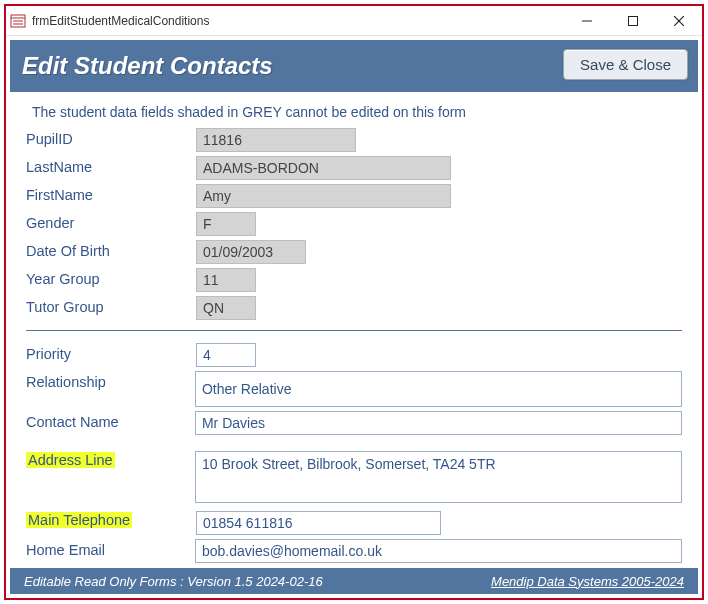 Image resolution: width=708 pixels, height=604 pixels. Describe the element at coordinates (354, 330) in the screenshot. I see `section-divider` at that location.